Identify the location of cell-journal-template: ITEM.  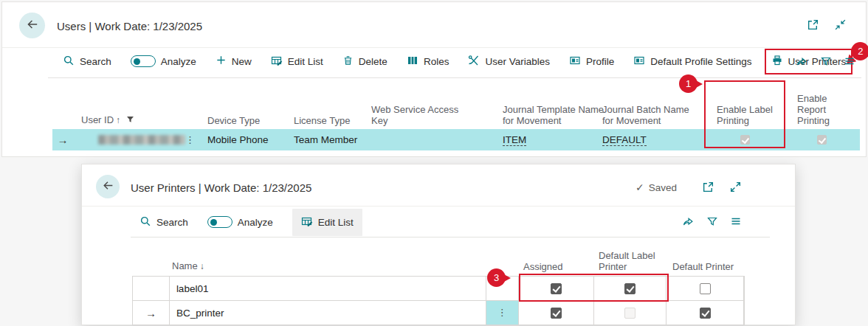
(514, 140).